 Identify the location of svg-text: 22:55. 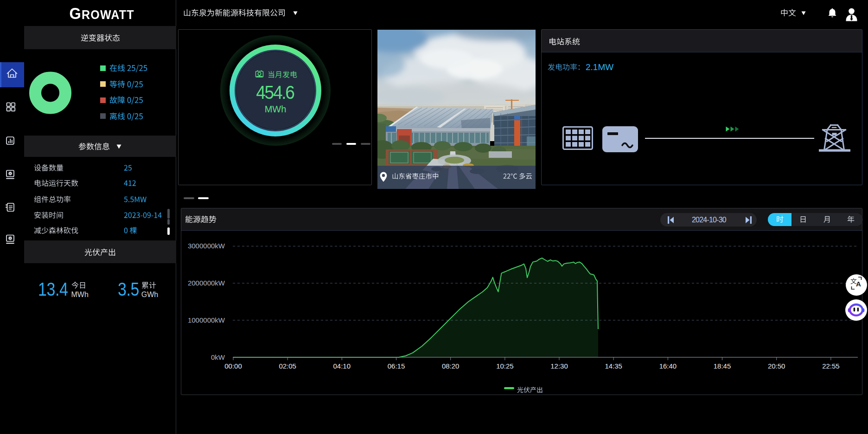
(831, 366).